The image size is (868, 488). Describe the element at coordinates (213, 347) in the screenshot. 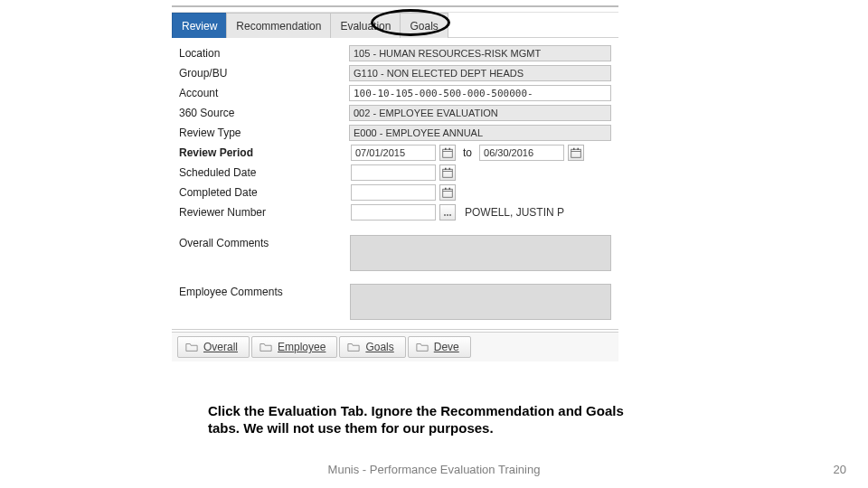

I see `subtab-overall: Overall` at that location.